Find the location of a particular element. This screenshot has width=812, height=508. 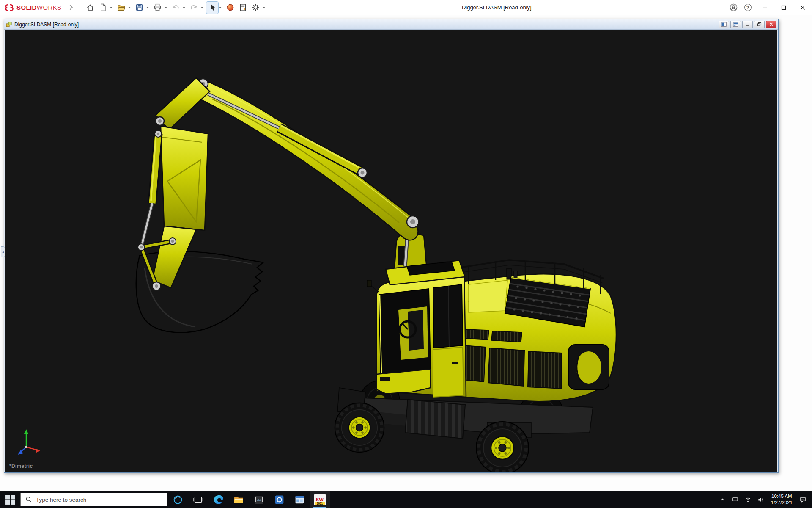

upper-body is located at coordinates (534, 331).